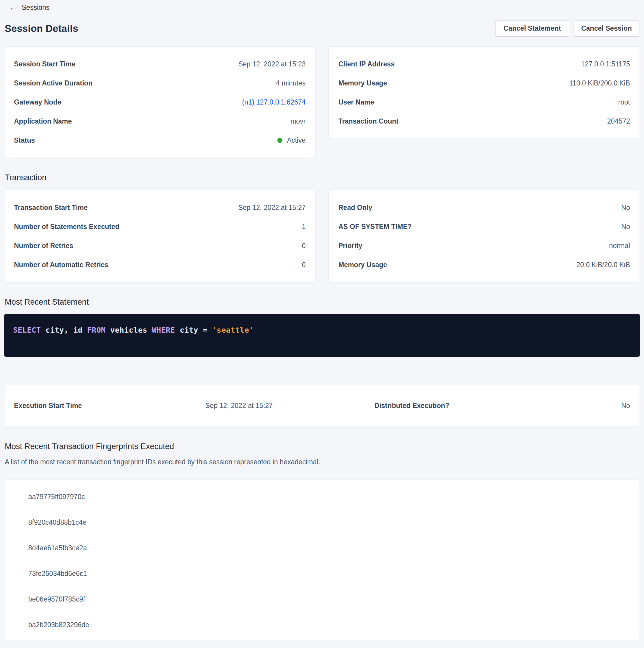 This screenshot has width=644, height=648. I want to click on gateway-node-link: (n1) 127.0.0.1:62674, so click(274, 102).